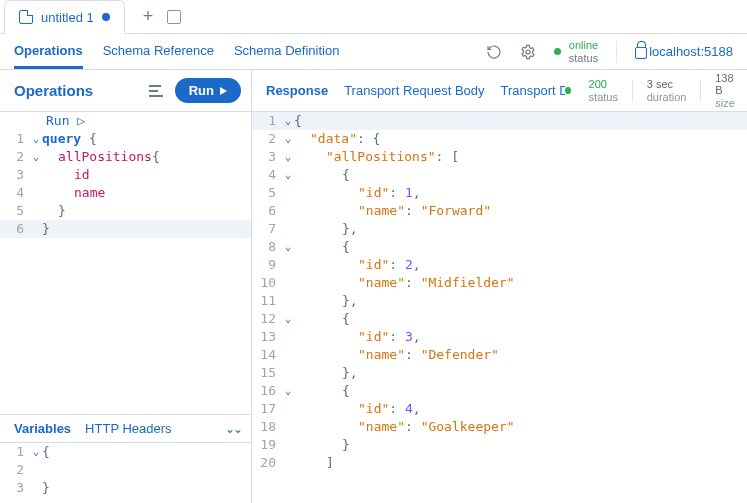 Image resolution: width=747 pixels, height=503 pixels. I want to click on operations-title: Operations, so click(54, 90).